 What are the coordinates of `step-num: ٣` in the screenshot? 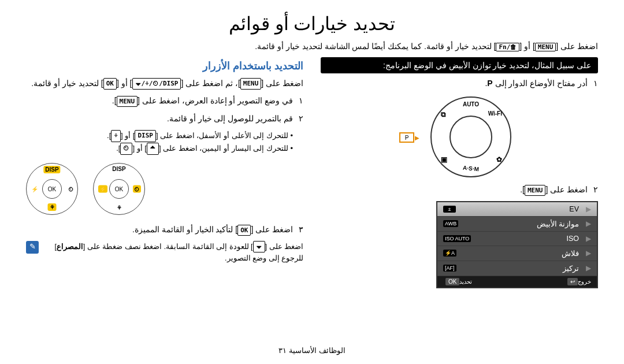 It's located at (301, 229).